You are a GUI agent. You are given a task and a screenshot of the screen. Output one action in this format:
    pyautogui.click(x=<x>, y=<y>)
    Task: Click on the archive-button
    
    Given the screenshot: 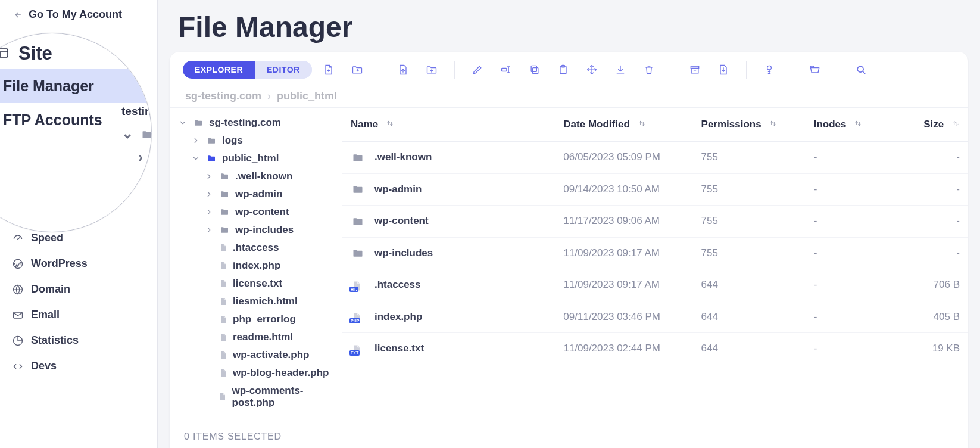 What is the action you would take?
    pyautogui.click(x=695, y=70)
    